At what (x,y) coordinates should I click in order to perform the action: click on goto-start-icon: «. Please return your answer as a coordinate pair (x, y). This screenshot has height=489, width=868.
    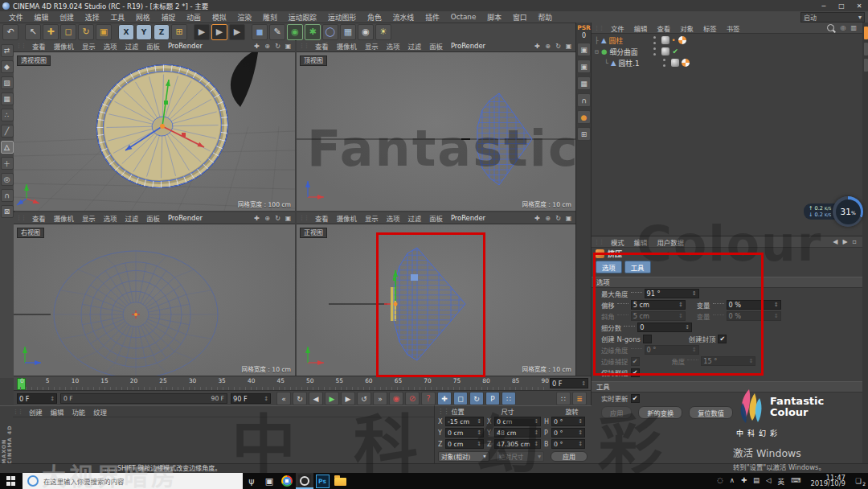
    Looking at the image, I should click on (284, 399).